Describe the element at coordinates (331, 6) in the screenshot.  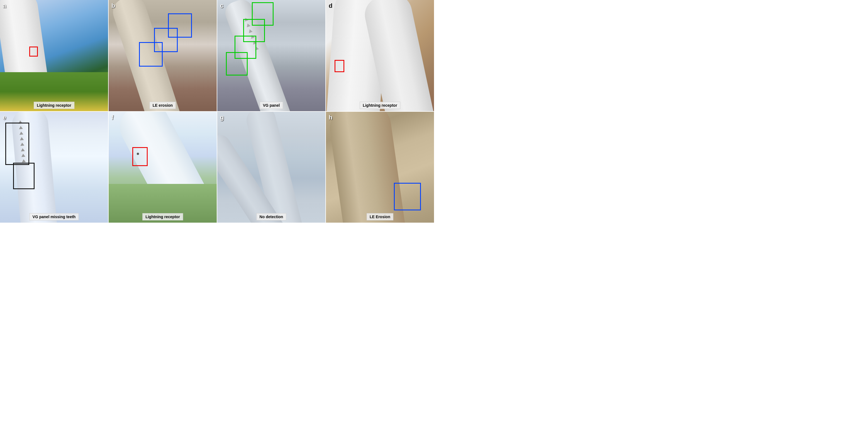
I see `letter-d: d` at that location.